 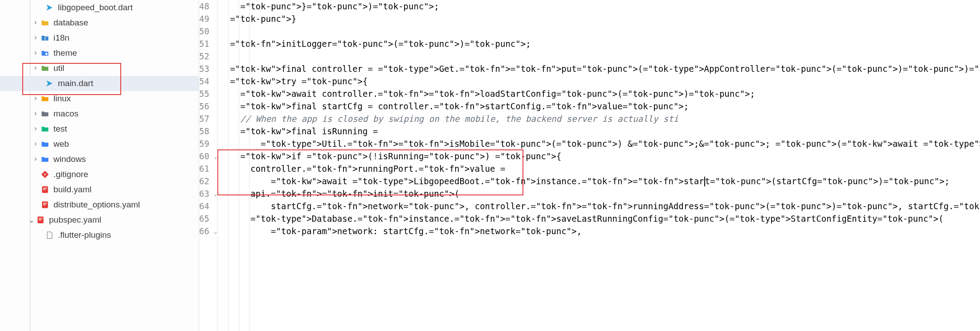 What do you see at coordinates (599, 106) in the screenshot?
I see `code-line: ="tok-kw">final startCfg = controller.="…` at bounding box center [599, 106].